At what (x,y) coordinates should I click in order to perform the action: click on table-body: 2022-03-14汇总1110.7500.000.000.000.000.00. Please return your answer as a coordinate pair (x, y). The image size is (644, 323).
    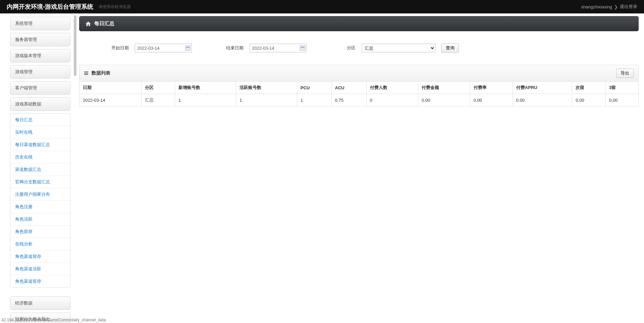
    Looking at the image, I should click on (359, 100).